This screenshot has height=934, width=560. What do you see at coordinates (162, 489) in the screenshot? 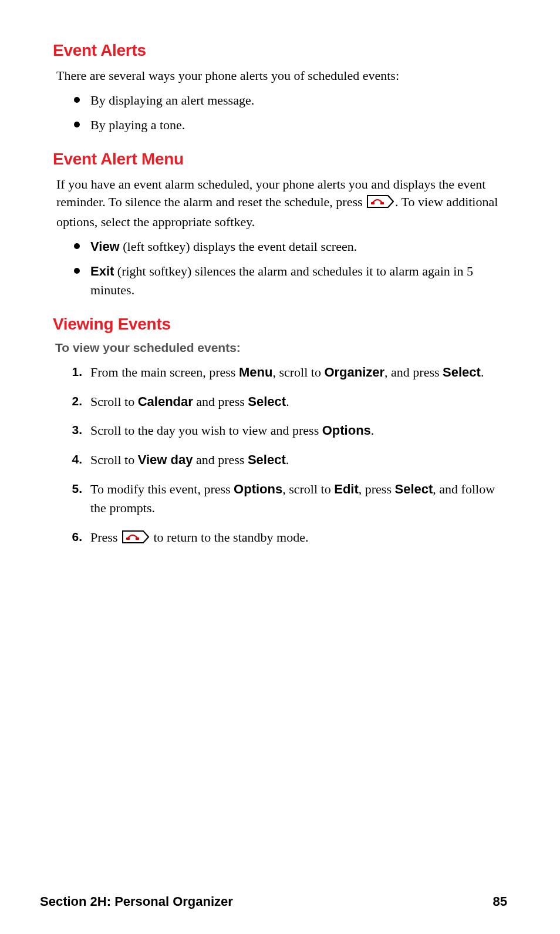
I see `step-text: To modify this event, press` at bounding box center [162, 489].